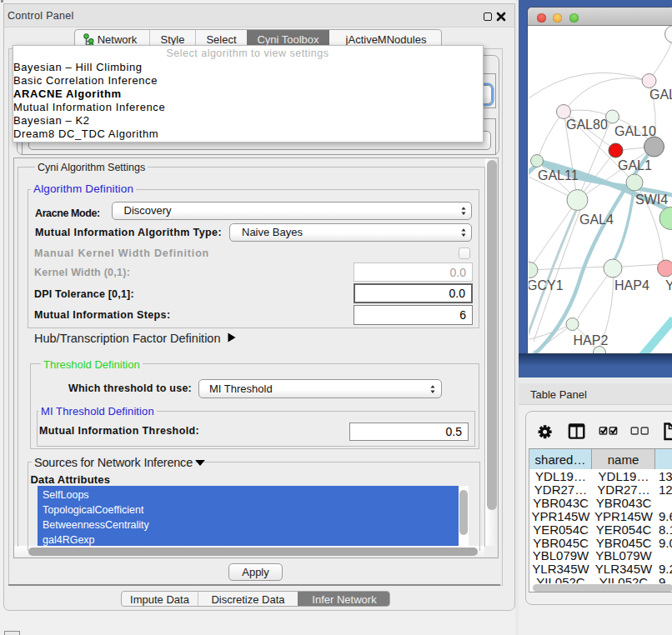  Describe the element at coordinates (660, 95) in the screenshot. I see `svg-text: GAL7` at that location.